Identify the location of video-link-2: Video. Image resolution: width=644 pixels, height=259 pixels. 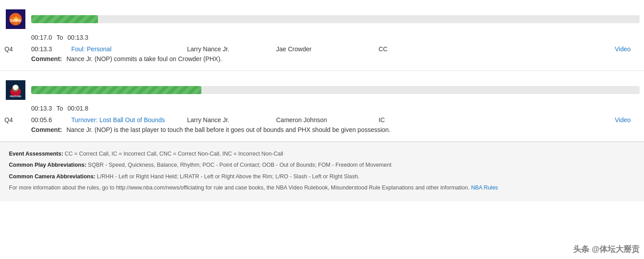
(623, 120).